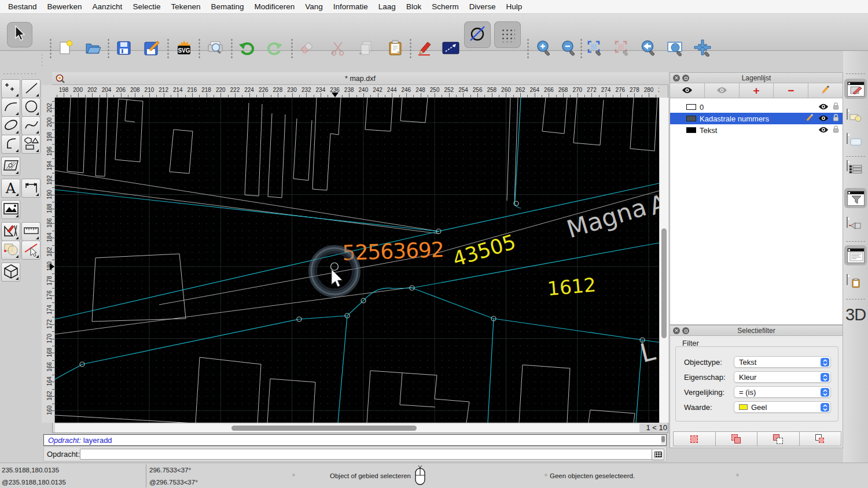  I want to click on menu-bewerken: Bewerken, so click(65, 7).